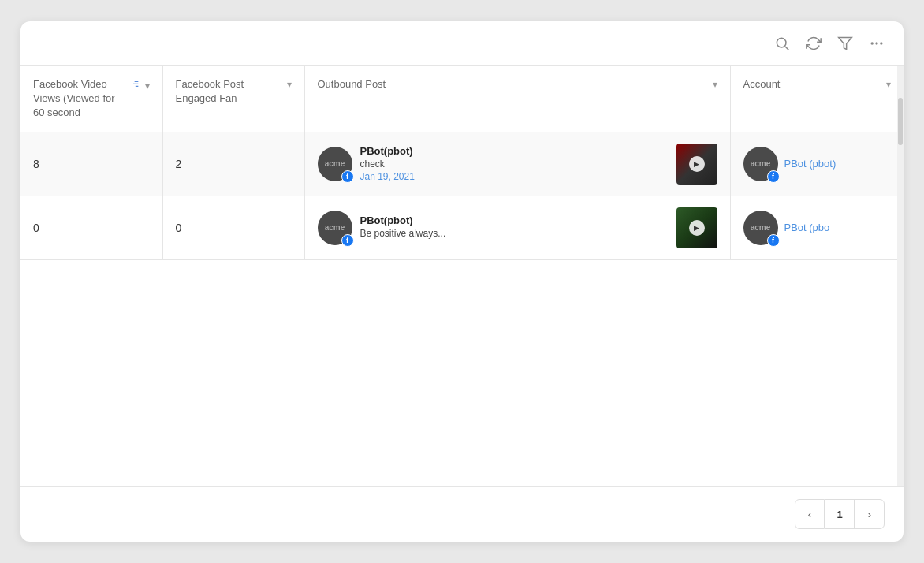  Describe the element at coordinates (900, 121) in the screenshot. I see `scrollbar-thumb` at that location.